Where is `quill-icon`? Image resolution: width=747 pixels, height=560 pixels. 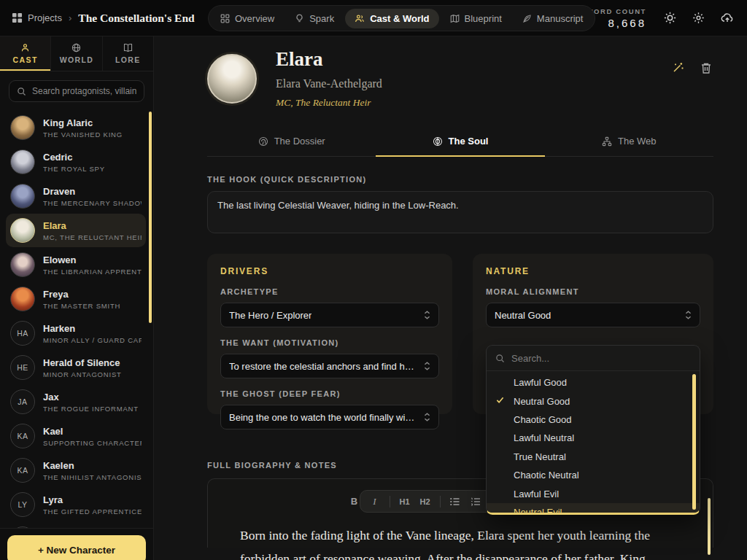 quill-icon is located at coordinates (527, 19).